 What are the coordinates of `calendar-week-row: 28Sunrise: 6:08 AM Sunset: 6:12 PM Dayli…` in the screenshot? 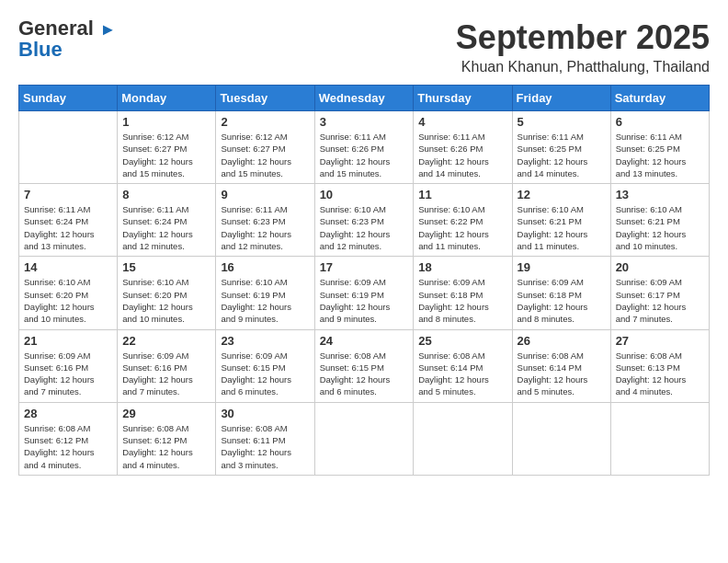 It's located at (364, 438).